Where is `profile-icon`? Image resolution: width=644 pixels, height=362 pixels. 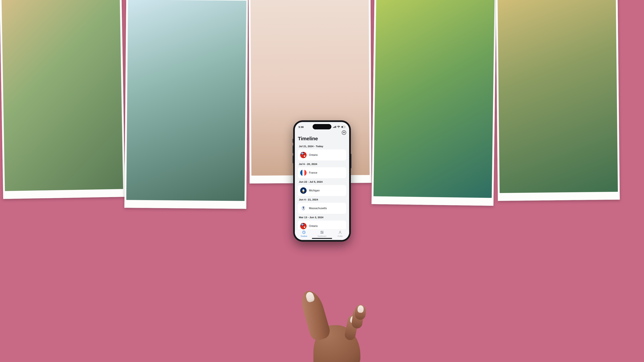 profile-icon is located at coordinates (340, 233).